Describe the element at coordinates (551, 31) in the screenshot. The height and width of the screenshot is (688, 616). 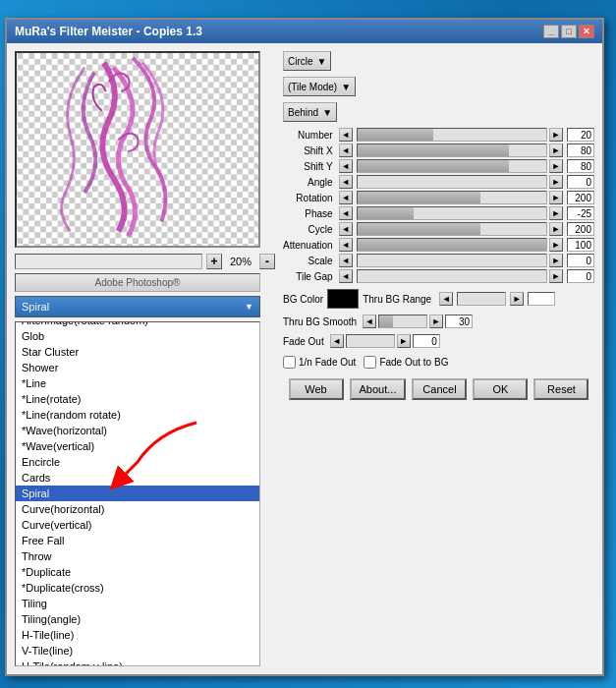
I see `minimize-button: _` at that location.